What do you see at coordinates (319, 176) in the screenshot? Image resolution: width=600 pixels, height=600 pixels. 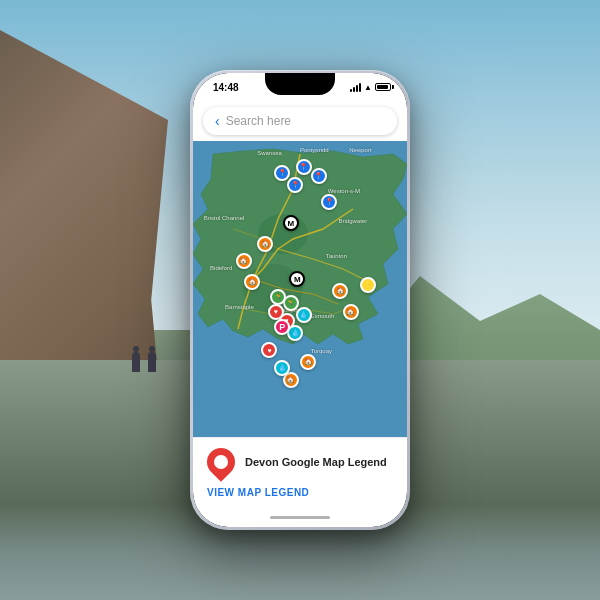 I see `pin-blue-3: 📍` at bounding box center [319, 176].